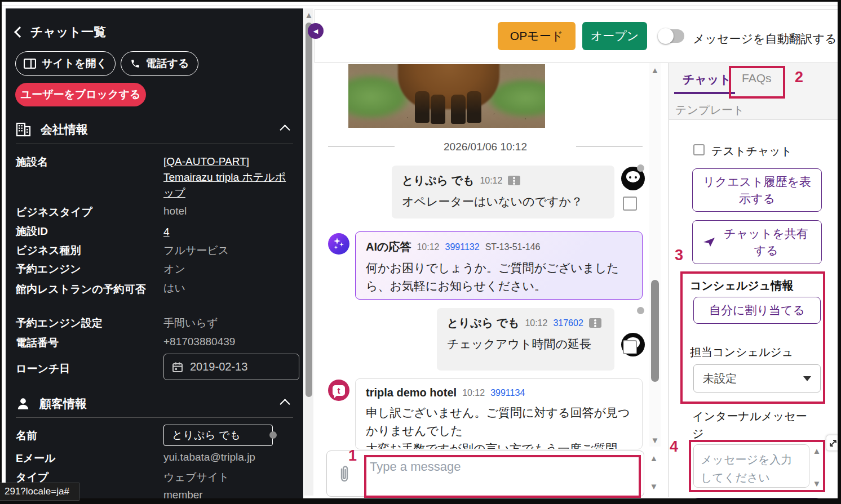  I want to click on facility-id-link: 4, so click(167, 232).